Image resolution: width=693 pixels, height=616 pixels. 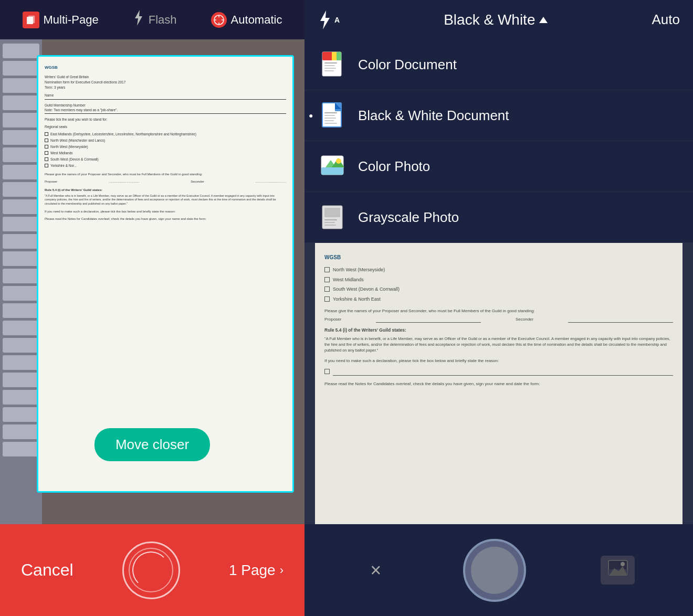 What do you see at coordinates (165, 174) in the screenshot?
I see `doc-proposer-text: Please give the names of your Proposer a…` at bounding box center [165, 174].